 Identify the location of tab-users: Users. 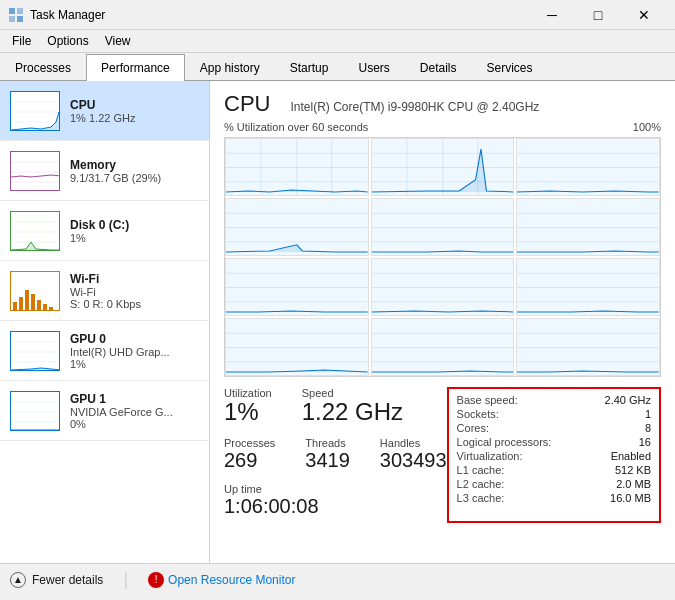
(374, 68).